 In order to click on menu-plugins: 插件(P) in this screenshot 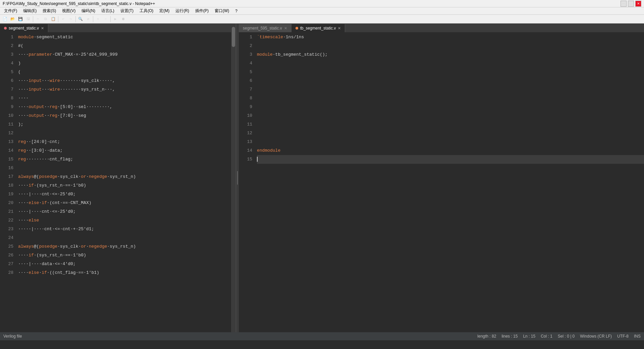, I will do `click(202, 11)`.